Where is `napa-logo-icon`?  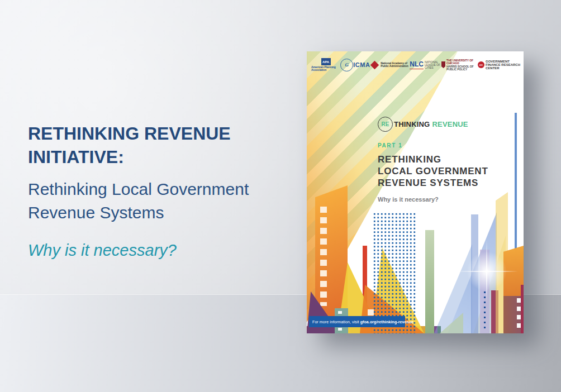 napa-logo-icon is located at coordinates (375, 65).